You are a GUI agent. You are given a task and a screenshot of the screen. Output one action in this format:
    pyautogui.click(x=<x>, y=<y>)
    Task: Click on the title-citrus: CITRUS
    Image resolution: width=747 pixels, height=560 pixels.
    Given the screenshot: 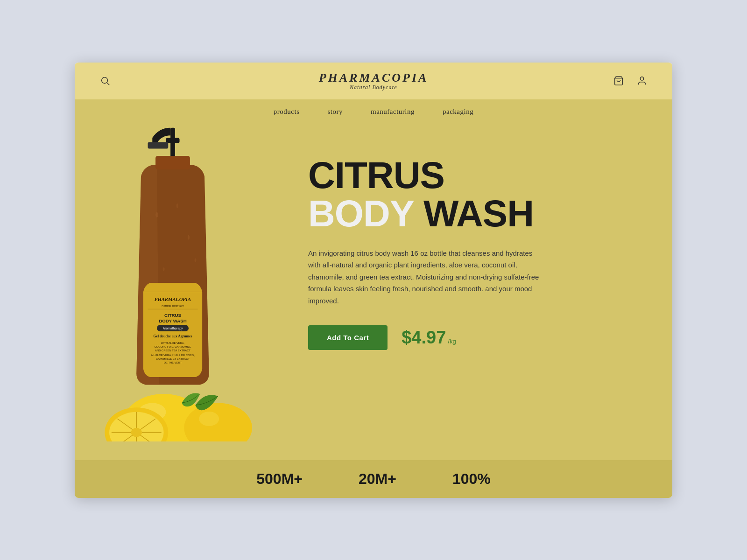 What is the action you would take?
    pyautogui.click(x=476, y=175)
    